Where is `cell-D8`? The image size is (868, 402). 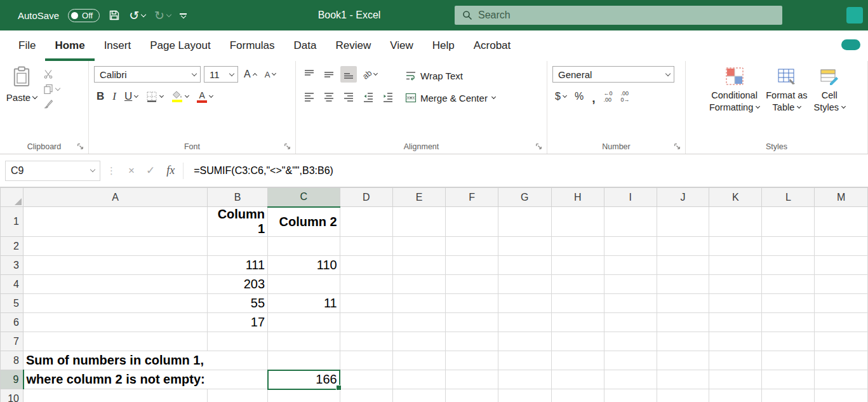 cell-D8 is located at coordinates (366, 361).